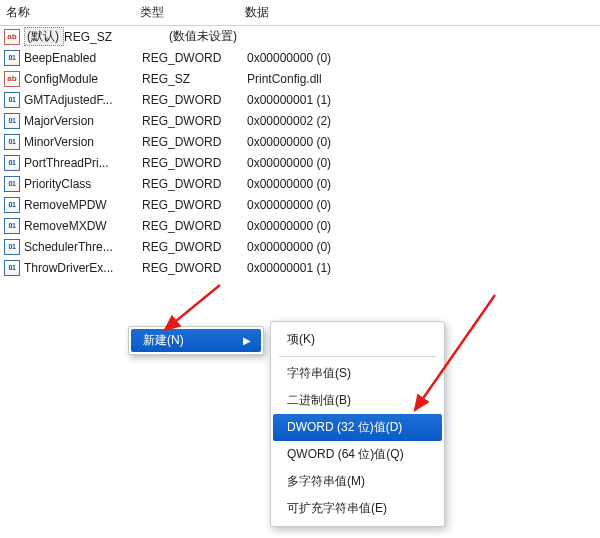 Image resolution: width=600 pixels, height=538 pixels. What do you see at coordinates (358, 340) in the screenshot?
I see `menu-item: 项(K)` at bounding box center [358, 340].